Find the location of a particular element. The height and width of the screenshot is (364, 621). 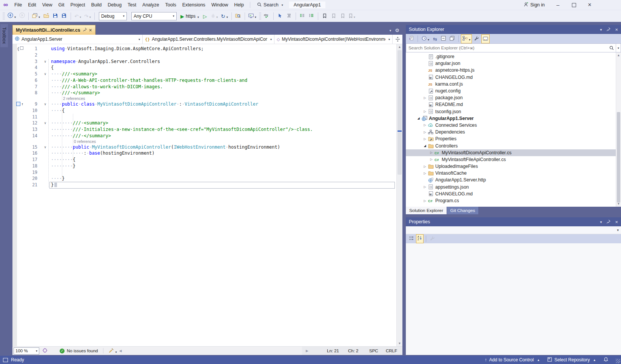

menu-edit: Edit is located at coordinates (32, 5).